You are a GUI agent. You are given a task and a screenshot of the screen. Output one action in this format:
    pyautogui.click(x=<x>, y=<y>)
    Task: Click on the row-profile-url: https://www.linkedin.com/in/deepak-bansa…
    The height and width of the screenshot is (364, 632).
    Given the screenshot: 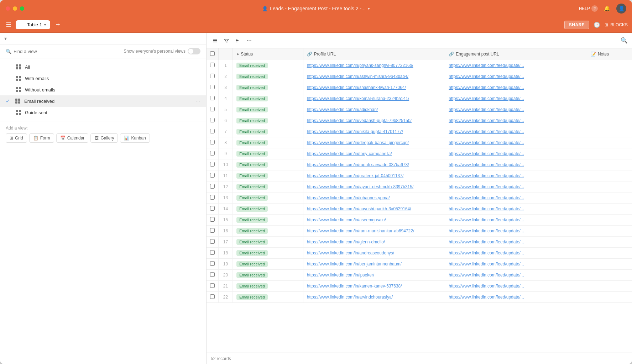 What is the action you would take?
    pyautogui.click(x=374, y=143)
    